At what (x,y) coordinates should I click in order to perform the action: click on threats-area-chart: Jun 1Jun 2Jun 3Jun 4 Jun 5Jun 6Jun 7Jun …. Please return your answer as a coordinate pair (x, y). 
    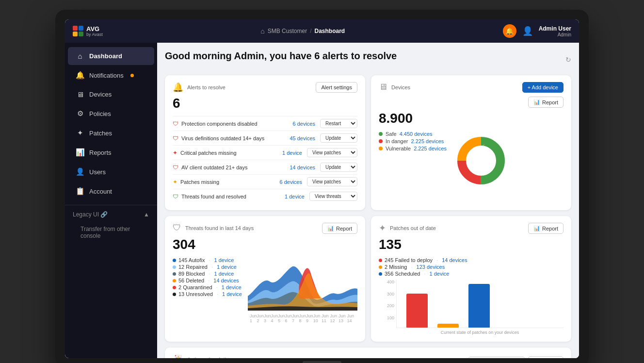
    Looking at the image, I should click on (303, 290).